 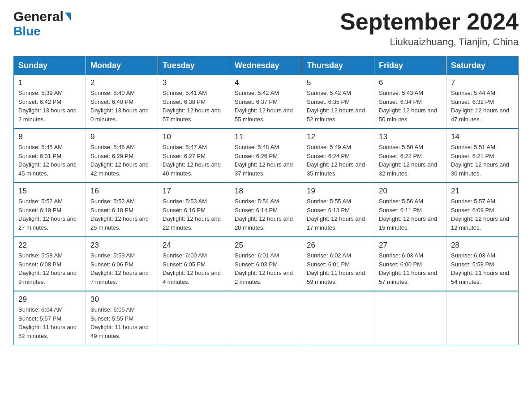 What do you see at coordinates (122, 102) in the screenshot?
I see `calendar-cell: 2Sunrise: 5:40 AMSunset: 6:40 PMDaylight…` at bounding box center [122, 102].